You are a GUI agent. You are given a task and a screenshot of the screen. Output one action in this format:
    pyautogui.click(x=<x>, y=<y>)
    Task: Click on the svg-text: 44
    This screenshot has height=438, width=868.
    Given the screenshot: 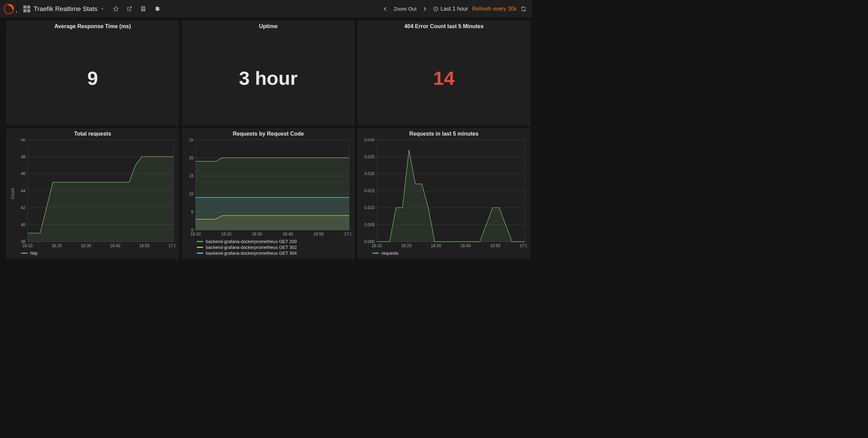 What is the action you would take?
    pyautogui.click(x=23, y=191)
    